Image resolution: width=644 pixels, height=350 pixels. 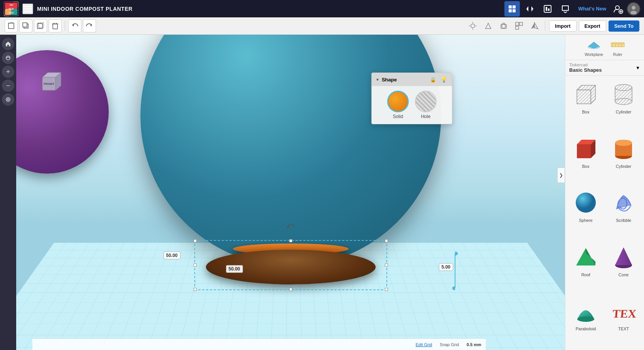 What do you see at coordinates (40, 26) in the screenshot?
I see `copy-button` at bounding box center [40, 26].